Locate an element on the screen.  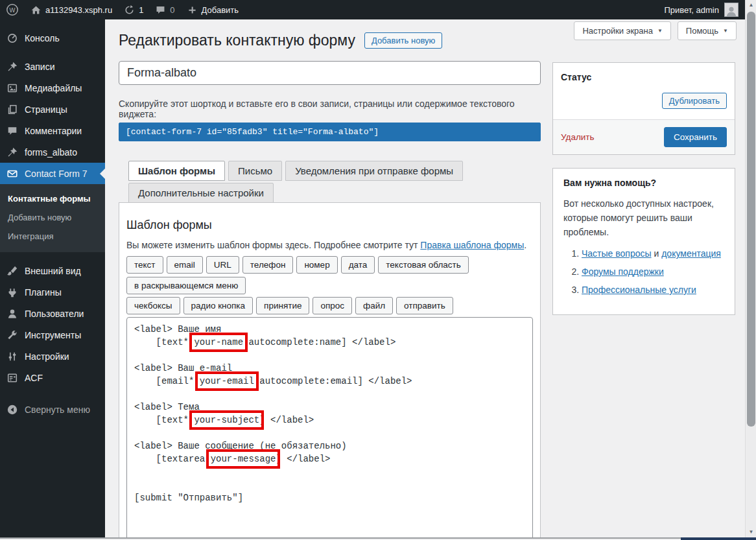
submenu-item-contact-forms: Контактные формы is located at coordinates (53, 198).